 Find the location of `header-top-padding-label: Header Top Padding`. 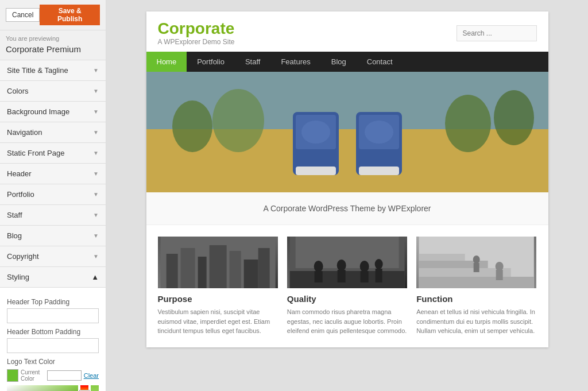

header-top-padding-label: Header Top Padding is located at coordinates (53, 302).